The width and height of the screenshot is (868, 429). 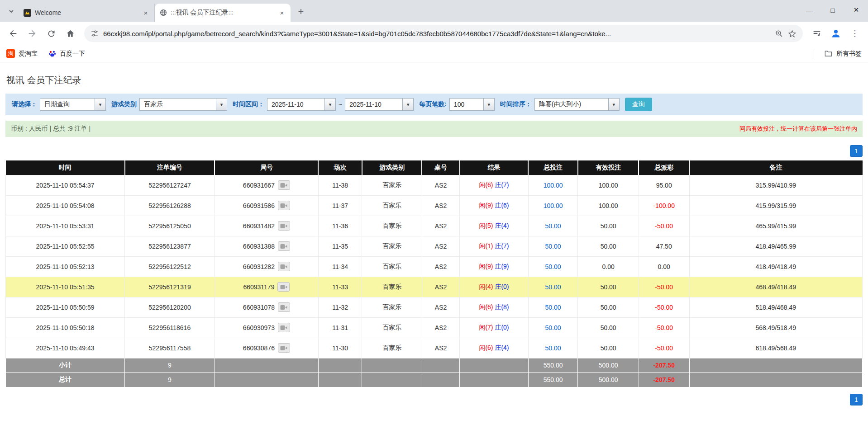 What do you see at coordinates (472, 104) in the screenshot?
I see `page-size-select: 100 ▾` at bounding box center [472, 104].